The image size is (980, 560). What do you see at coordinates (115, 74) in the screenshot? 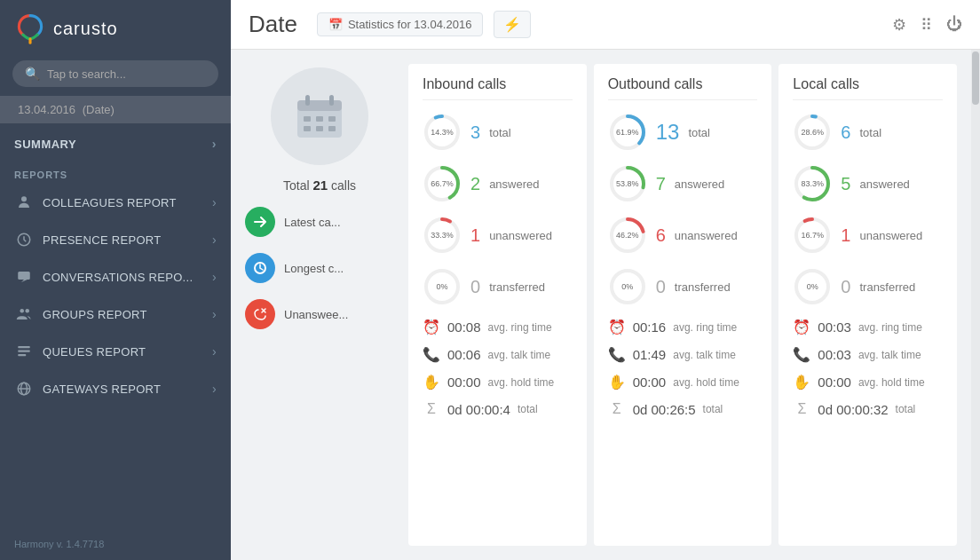
I see `search-bar: 🔍` at bounding box center [115, 74].